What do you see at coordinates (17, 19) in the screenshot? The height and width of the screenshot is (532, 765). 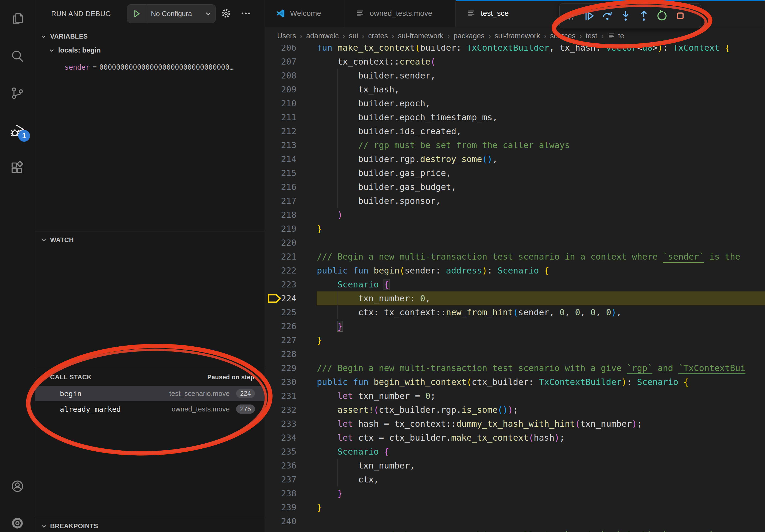 I see `activity-bar-item-explorer` at bounding box center [17, 19].